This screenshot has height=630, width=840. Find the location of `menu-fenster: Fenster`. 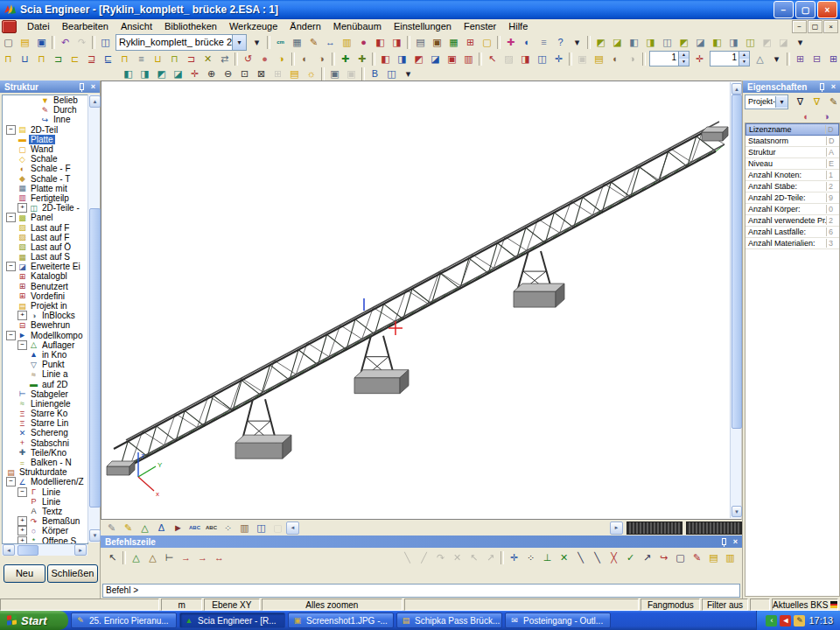

menu-fenster: Fenster is located at coordinates (480, 26).